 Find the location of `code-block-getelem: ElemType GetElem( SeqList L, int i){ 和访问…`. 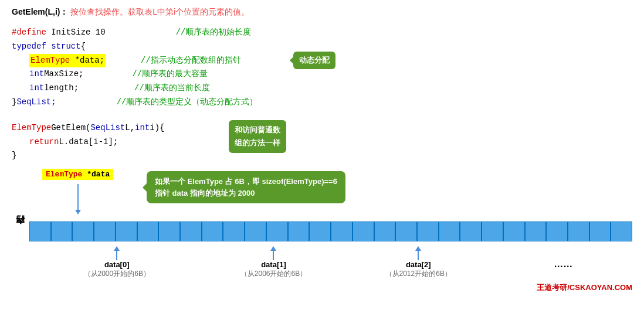

code-block-getelem: ElemType GetElem( SeqList L, int i){ 和访问… is located at coordinates (322, 142).